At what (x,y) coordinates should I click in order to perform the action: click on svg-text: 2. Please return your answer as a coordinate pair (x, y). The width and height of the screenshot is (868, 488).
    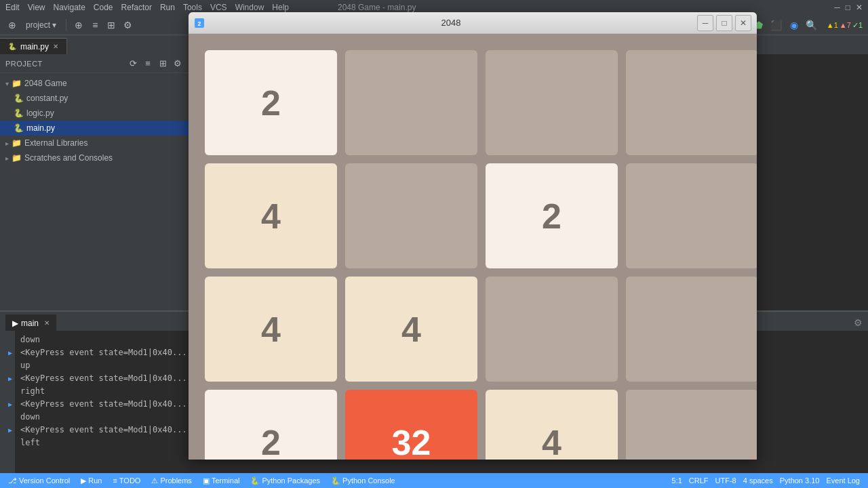
    Looking at the image, I should click on (199, 24).